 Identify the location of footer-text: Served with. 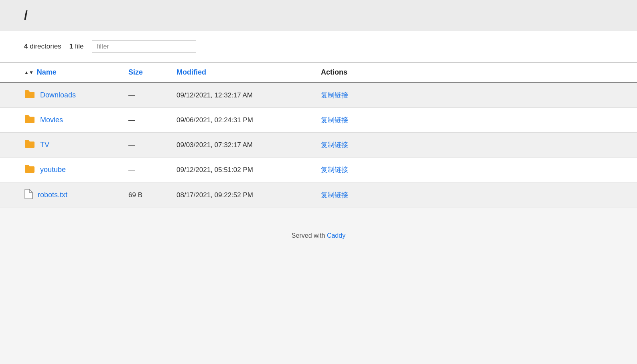
(309, 236).